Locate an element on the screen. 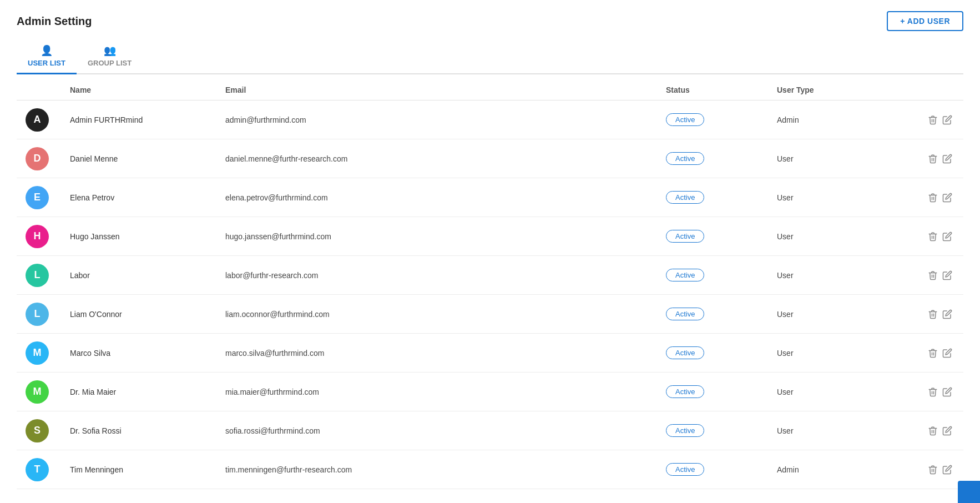 This screenshot has height=503, width=980. cell-email-2: elena.petrov@furthrmind.com is located at coordinates (446, 198).